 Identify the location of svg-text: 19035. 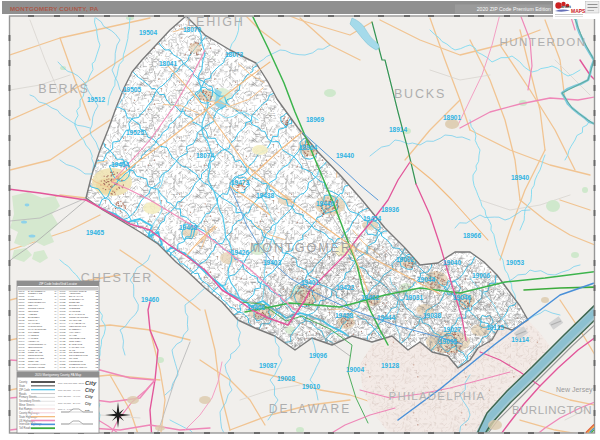
(64, 320).